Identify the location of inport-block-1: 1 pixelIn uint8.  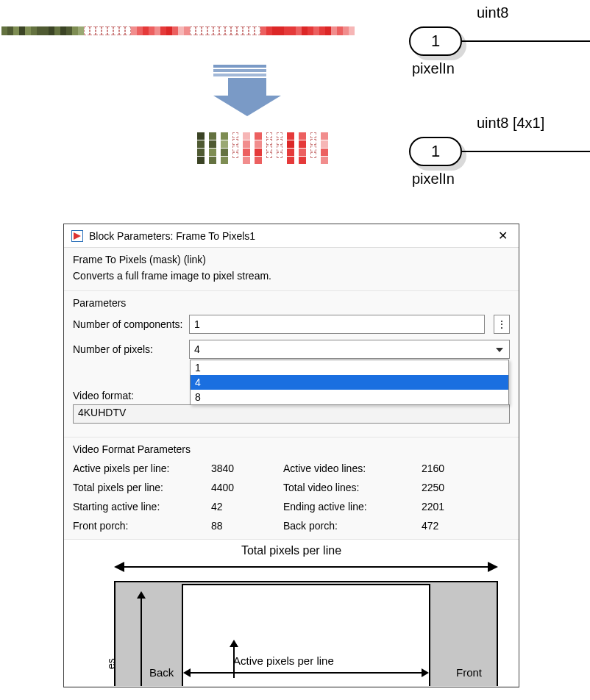
(500, 41).